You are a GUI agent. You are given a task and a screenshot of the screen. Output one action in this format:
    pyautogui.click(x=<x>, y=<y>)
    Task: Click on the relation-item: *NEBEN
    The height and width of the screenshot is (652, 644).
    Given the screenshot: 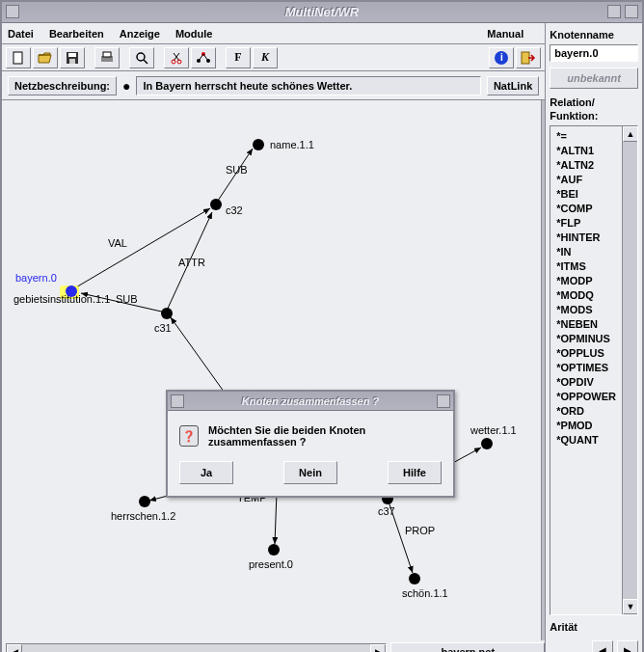 What is the action you would take?
    pyautogui.click(x=586, y=324)
    